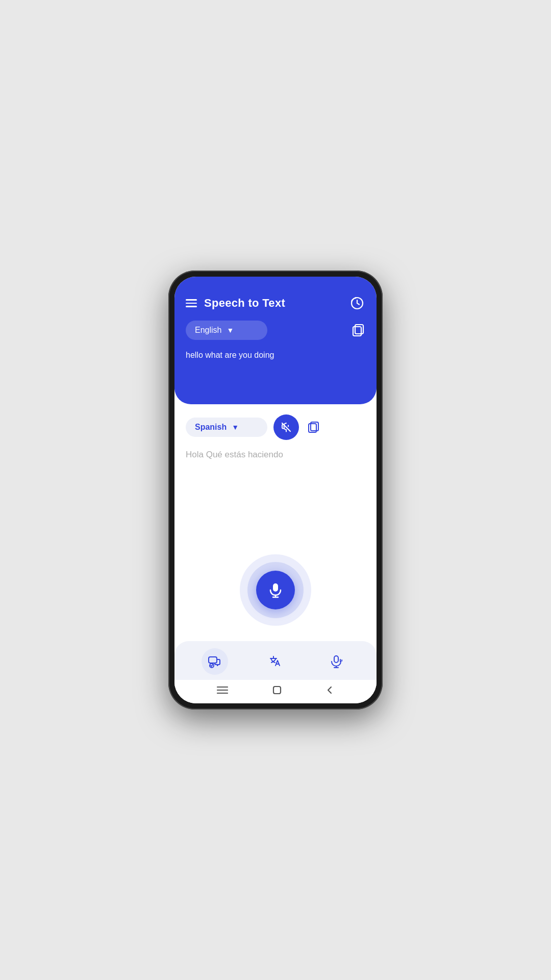 Image resolution: width=551 pixels, height=980 pixels. What do you see at coordinates (230, 330) in the screenshot?
I see `source-chevron-icon: ▼` at bounding box center [230, 330].